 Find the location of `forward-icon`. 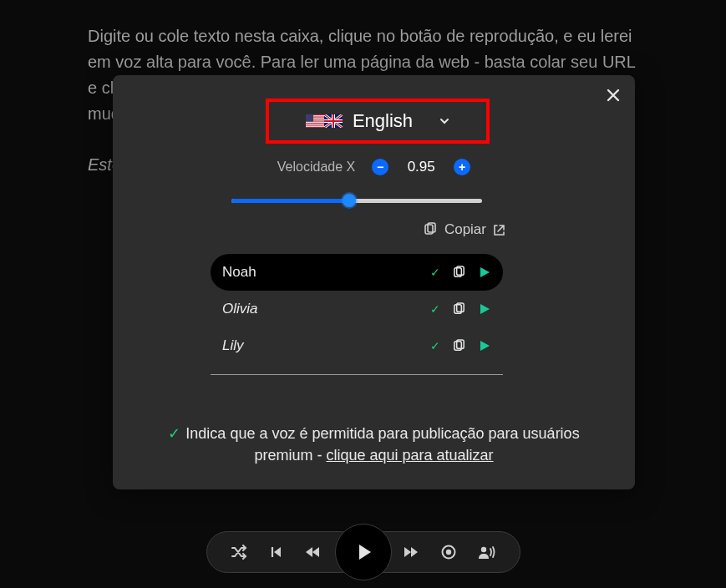

forward-icon is located at coordinates (411, 552).